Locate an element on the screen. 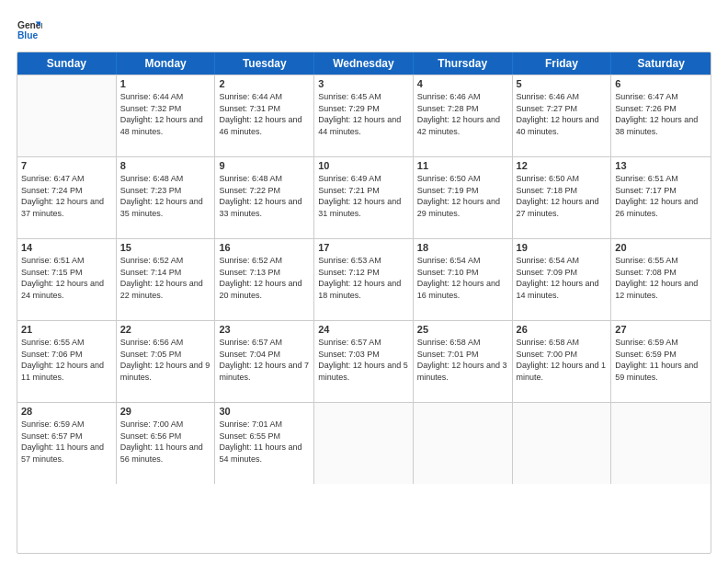 The image size is (728, 563). day-number: 18 is located at coordinates (463, 247).